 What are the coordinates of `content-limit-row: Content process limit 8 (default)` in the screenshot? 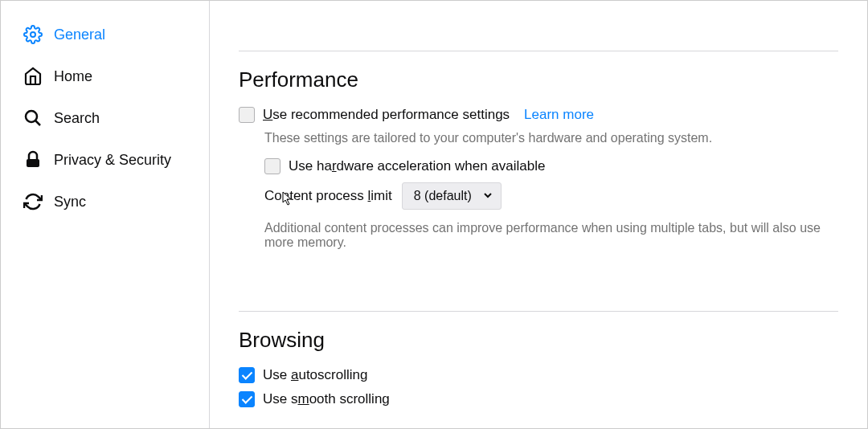 It's located at (551, 196).